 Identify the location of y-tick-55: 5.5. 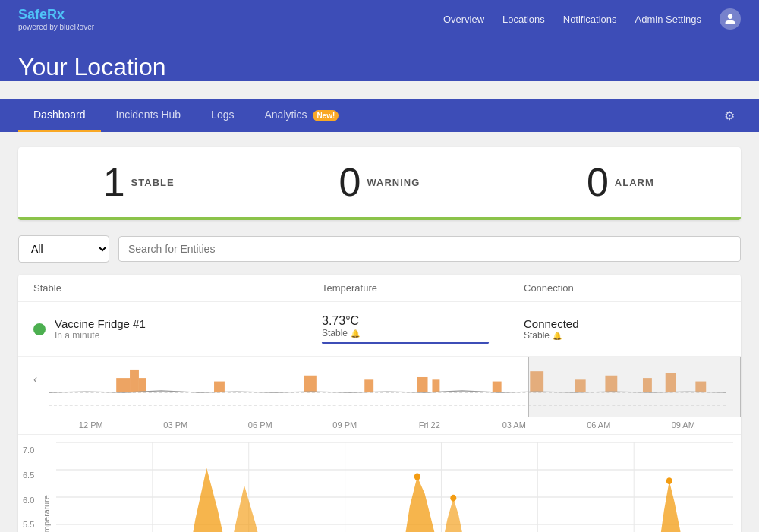
(29, 524).